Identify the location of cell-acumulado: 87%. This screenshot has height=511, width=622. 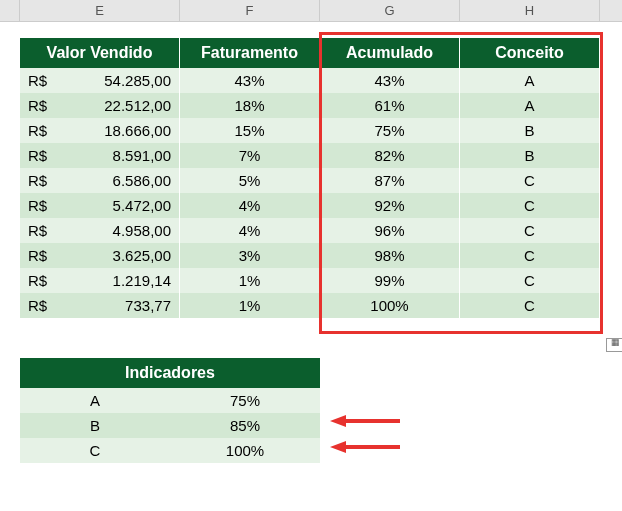
(390, 180).